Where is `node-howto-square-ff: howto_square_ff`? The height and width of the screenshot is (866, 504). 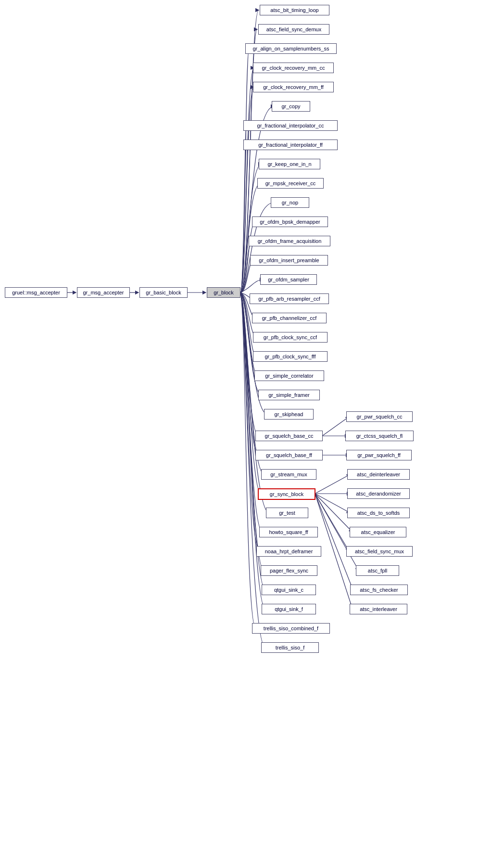 node-howto-square-ff: howto_square_ff is located at coordinates (289, 532).